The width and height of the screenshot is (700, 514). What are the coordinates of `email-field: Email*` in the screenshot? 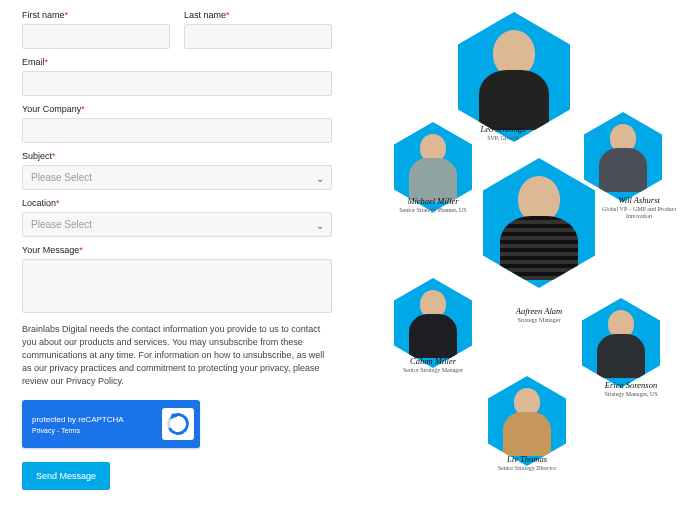 It's located at (177, 76).